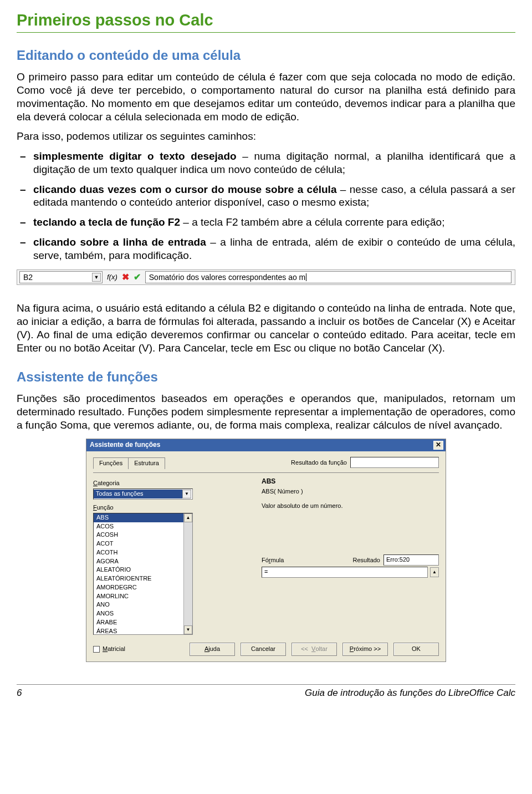 This screenshot has width=532, height=794. What do you see at coordinates (139, 605) in the screenshot?
I see `list-item: ANO` at bounding box center [139, 605].